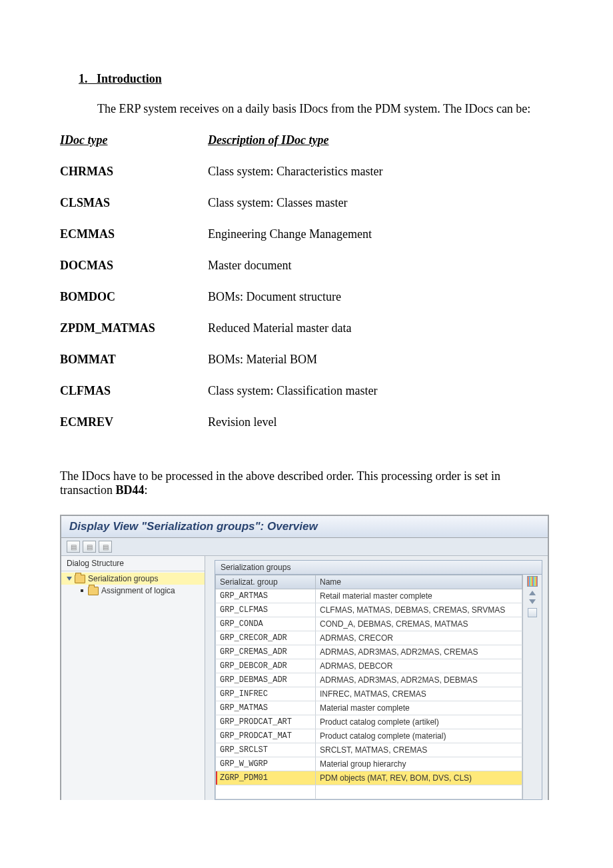  I want to click on table-row: ECMMASEngineering Change Management, so click(226, 243).